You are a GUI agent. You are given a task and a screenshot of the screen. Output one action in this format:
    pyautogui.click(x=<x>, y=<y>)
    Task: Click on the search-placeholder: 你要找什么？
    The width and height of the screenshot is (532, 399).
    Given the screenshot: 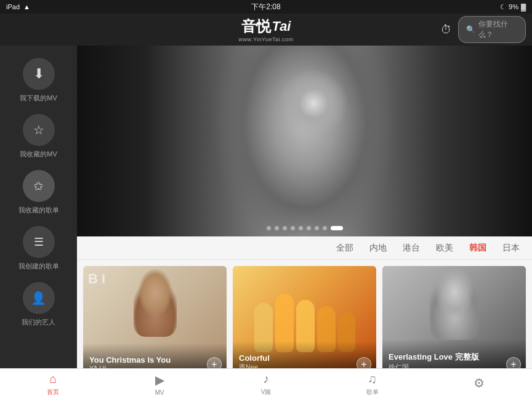 What is the action you would take?
    pyautogui.click(x=498, y=30)
    